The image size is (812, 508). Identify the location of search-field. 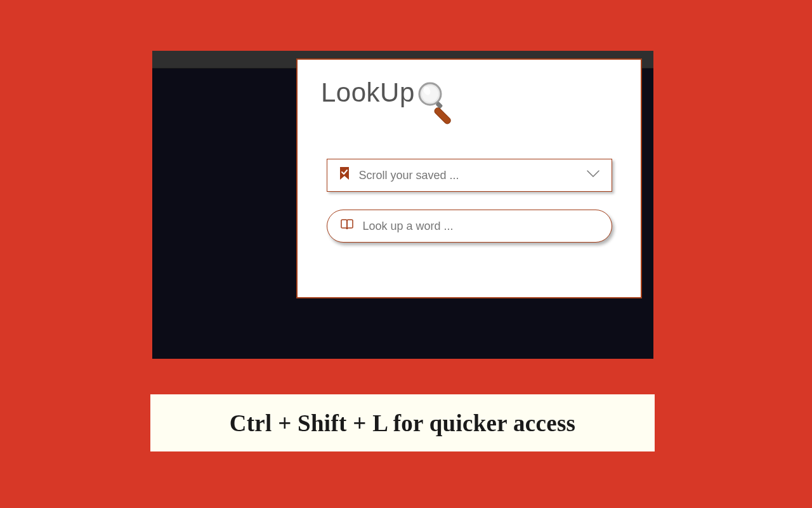
(469, 226).